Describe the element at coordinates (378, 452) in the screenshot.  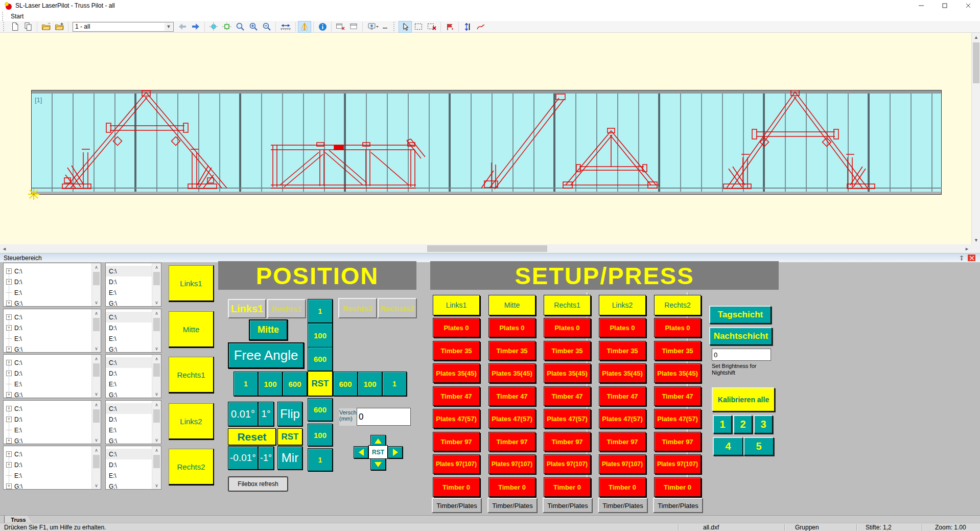
I see `nudge-reset-button: RST` at that location.